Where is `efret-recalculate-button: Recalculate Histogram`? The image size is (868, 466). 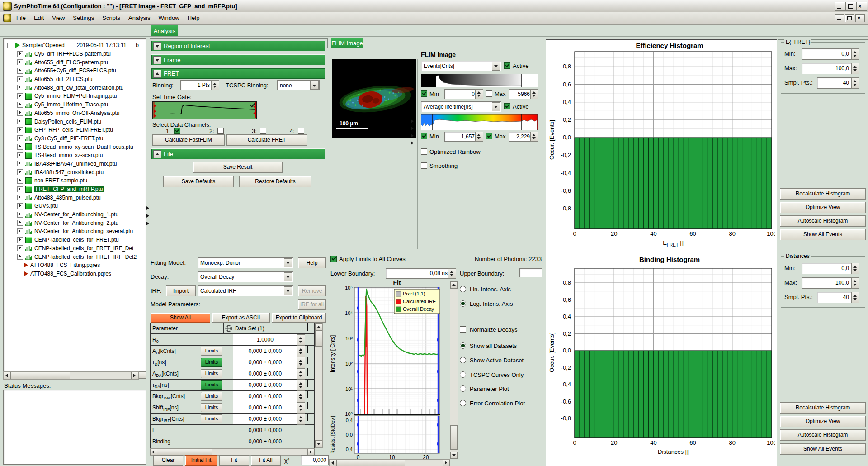
efret-recalculate-button: Recalculate Histogram is located at coordinates (823, 194).